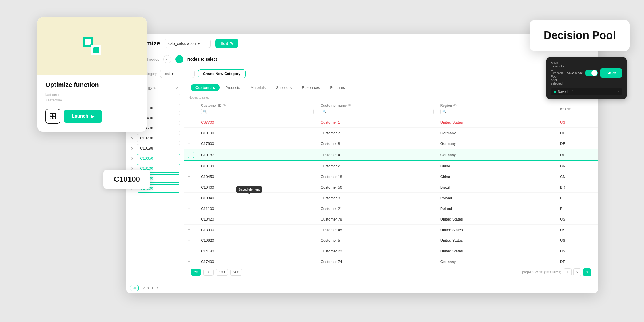  Describe the element at coordinates (618, 92) in the screenshot. I see `close-saved-badge: ×` at that location.